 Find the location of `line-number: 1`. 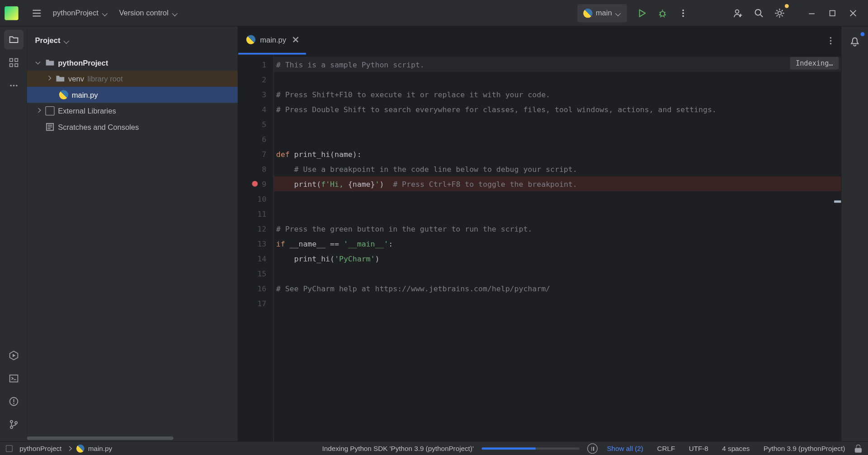

line-number: 1 is located at coordinates (256, 64).